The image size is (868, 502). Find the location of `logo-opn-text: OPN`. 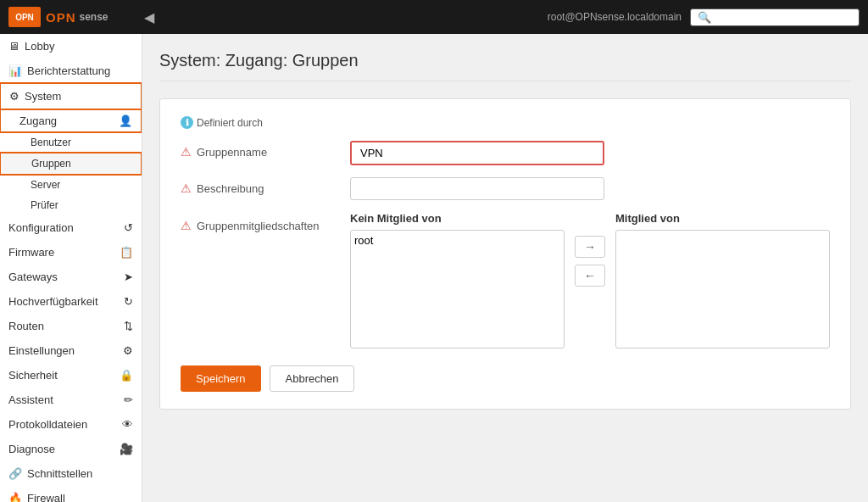

logo-opn-text: OPN is located at coordinates (61, 17).